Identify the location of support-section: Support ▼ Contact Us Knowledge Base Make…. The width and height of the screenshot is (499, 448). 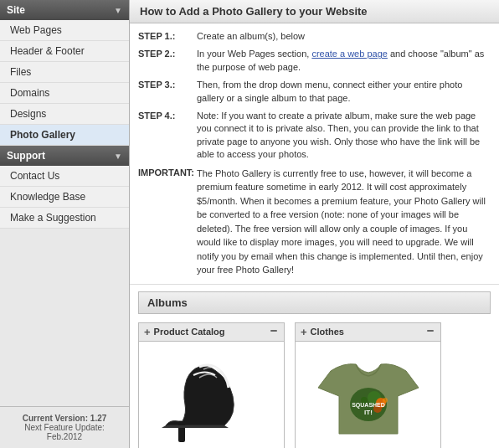
(64, 188).